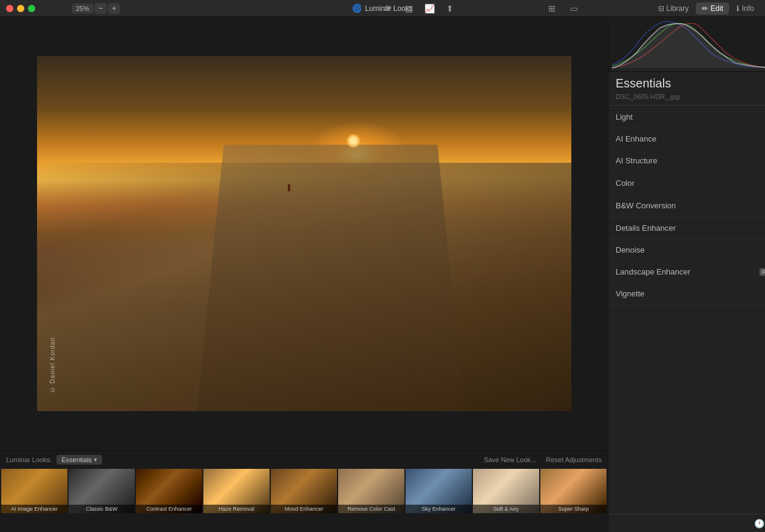  Describe the element at coordinates (552, 9) in the screenshot. I see `grid-icon: ⊞` at that location.